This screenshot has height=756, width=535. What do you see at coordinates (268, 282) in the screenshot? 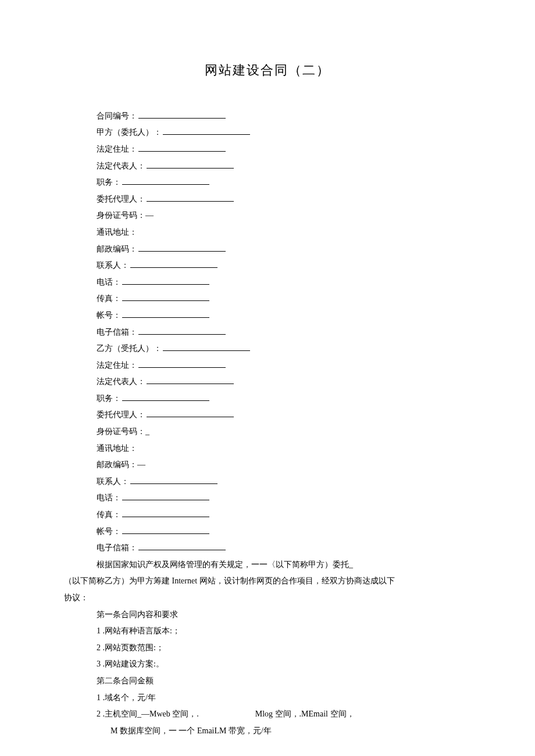
I see `field-partyA-phone: 电话：` at bounding box center [268, 282].